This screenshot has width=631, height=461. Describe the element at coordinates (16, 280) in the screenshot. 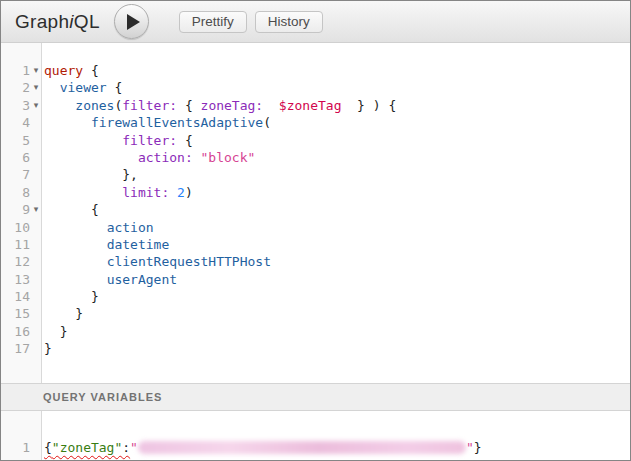

I see `line-number: 13` at that location.